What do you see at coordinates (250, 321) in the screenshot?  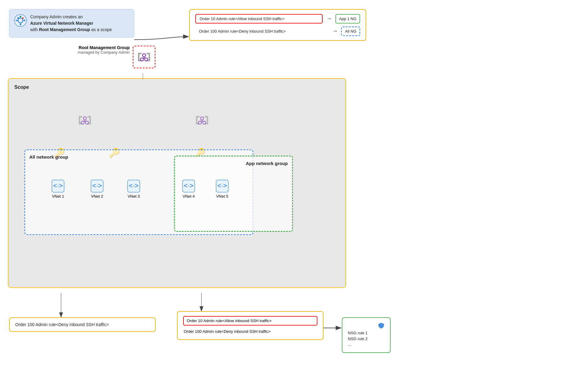 I see `bottom-rule-right-line1: Order 10 Admin rule<Allow inbound SSH tr…` at bounding box center [250, 321].